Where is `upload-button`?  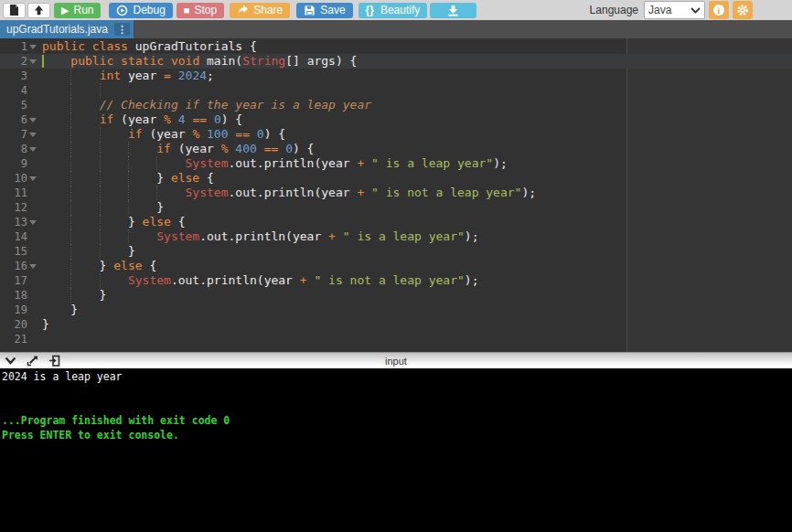 upload-button is located at coordinates (38, 11).